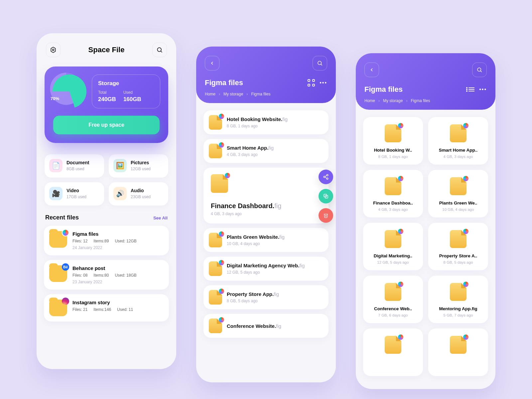  I want to click on file-card: Smart Home App..4 GB, 3 days ago, so click(458, 141).